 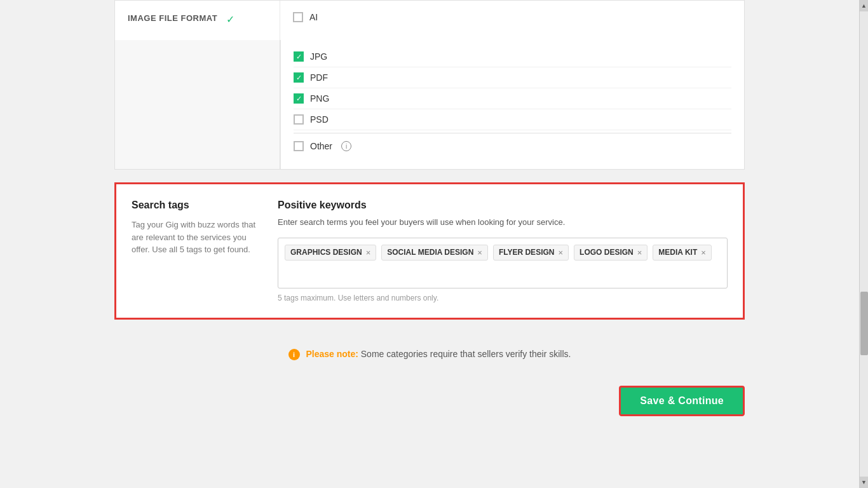 I want to click on format-label-ai: AI, so click(x=314, y=17).